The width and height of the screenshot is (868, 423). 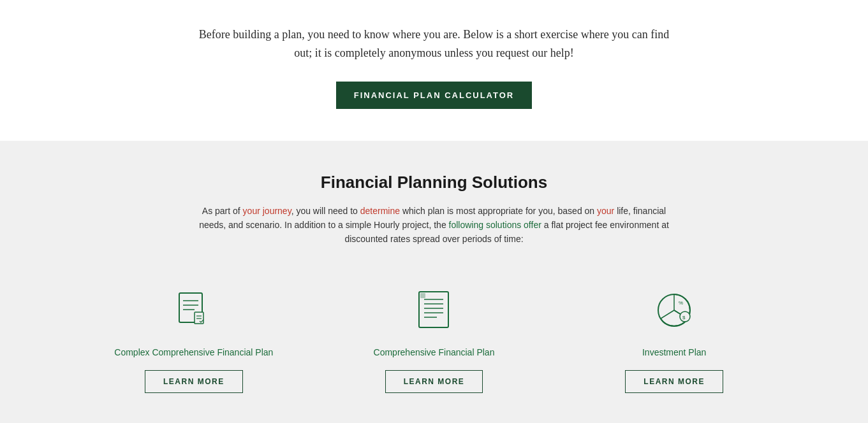 I want to click on document-list-icon, so click(x=434, y=310).